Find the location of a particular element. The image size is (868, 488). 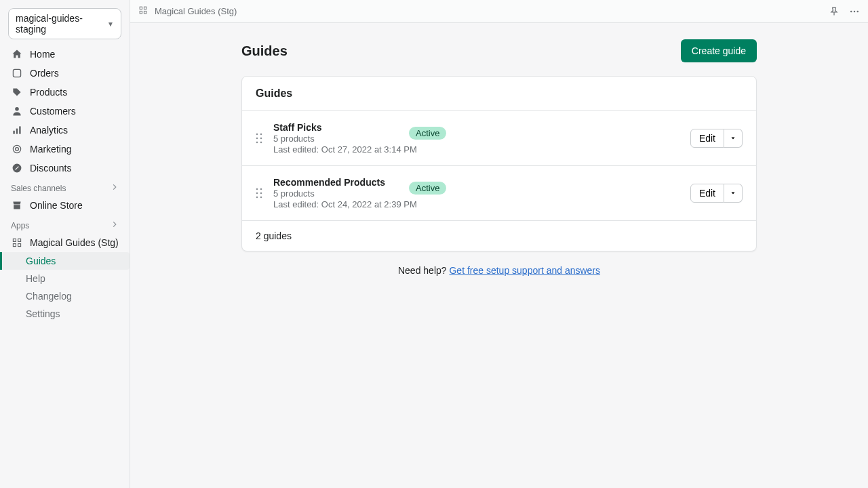

nav-products: Products is located at coordinates (65, 92).